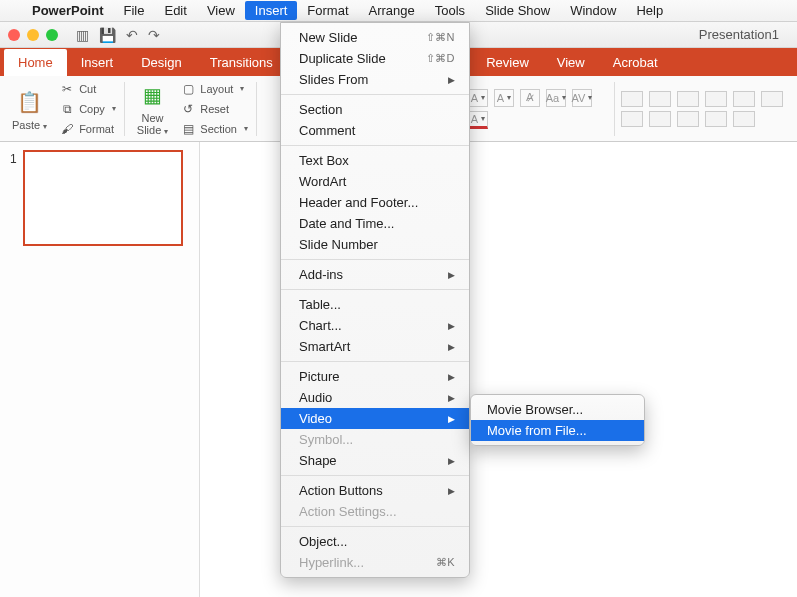  Describe the element at coordinates (358, 202) in the screenshot. I see `menu-item-label: Header and Footer...` at that location.